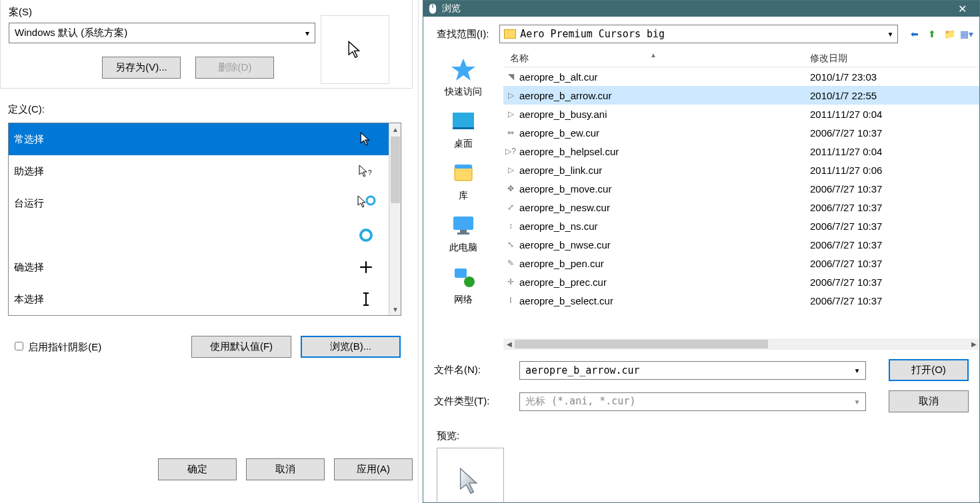 The width and height of the screenshot is (980, 503). What do you see at coordinates (973, 344) in the screenshot?
I see `scroll-right-icon: ▶` at bounding box center [973, 344].